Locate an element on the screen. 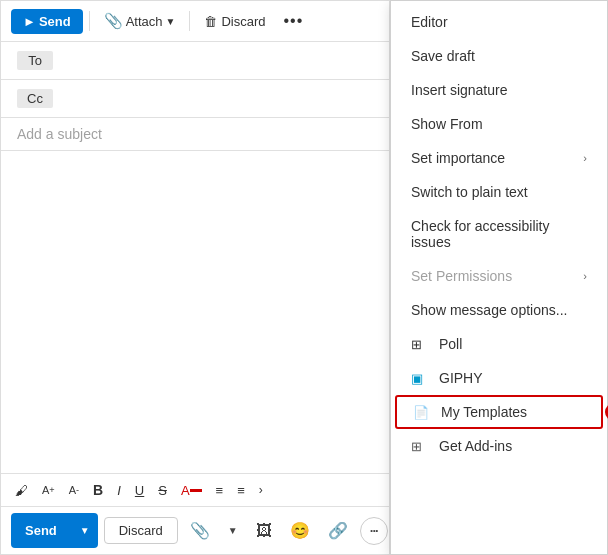 The height and width of the screenshot is (555, 608). cc-row: Cc is located at coordinates (195, 99).